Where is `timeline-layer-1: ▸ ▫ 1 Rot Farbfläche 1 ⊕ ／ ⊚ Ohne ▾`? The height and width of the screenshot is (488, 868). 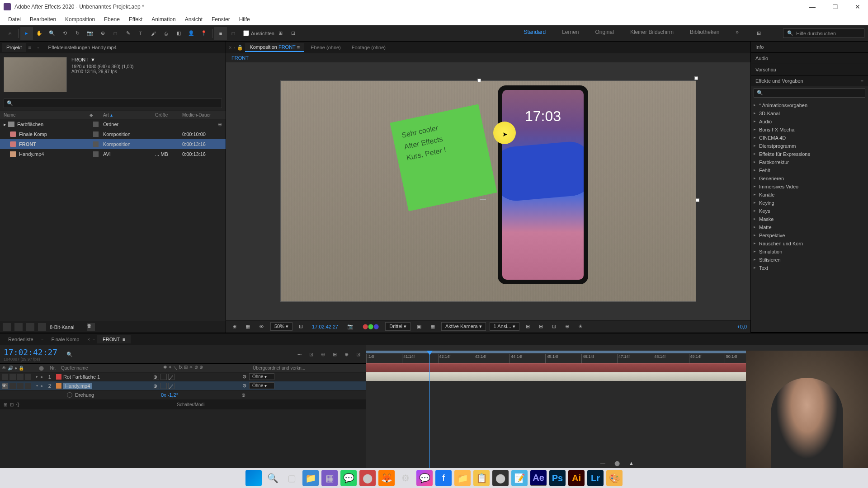 timeline-layer-1: ▸ ▫ 1 Rot Farbfläche 1 ⊕ ／ ⊚ Ohne ▾ is located at coordinates (183, 377).